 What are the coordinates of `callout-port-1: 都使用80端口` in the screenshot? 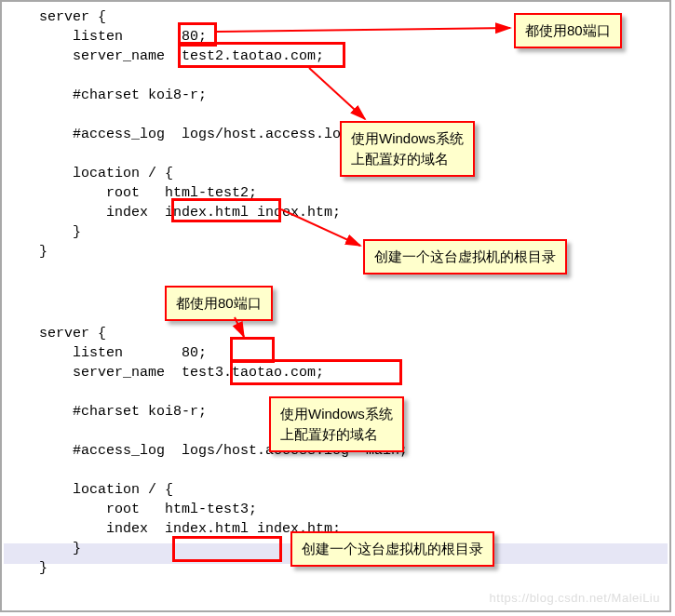 It's located at (568, 31).